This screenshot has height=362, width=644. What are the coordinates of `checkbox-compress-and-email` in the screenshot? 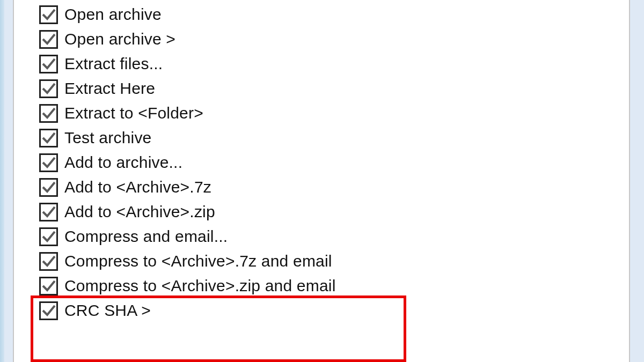 It's located at (48, 237).